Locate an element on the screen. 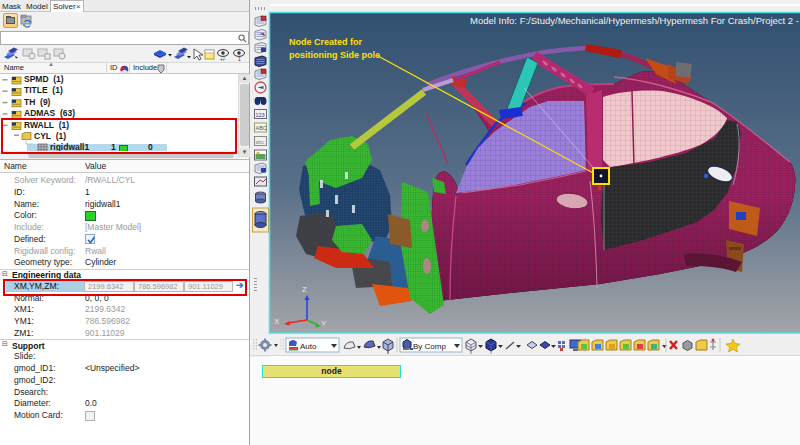  svg-text: Y is located at coordinates (324, 324).